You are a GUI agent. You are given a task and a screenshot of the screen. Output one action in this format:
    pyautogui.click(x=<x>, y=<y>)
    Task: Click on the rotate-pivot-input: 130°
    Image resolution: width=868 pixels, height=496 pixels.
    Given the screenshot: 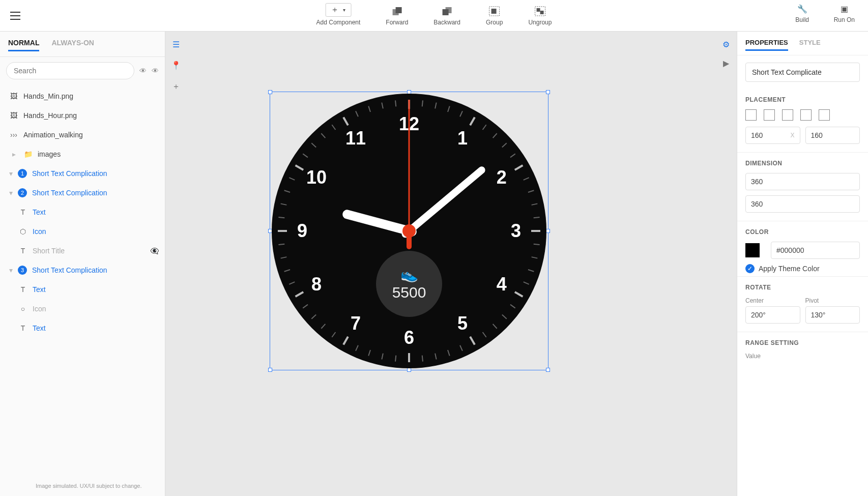 What is the action you would take?
    pyautogui.click(x=833, y=315)
    